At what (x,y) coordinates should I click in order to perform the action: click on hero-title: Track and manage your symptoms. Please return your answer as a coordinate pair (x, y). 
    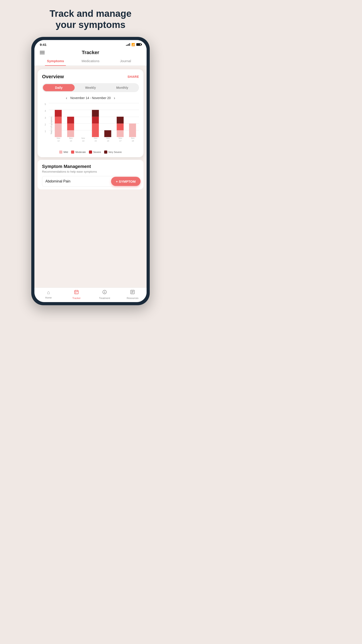
    Looking at the image, I should click on (91, 20).